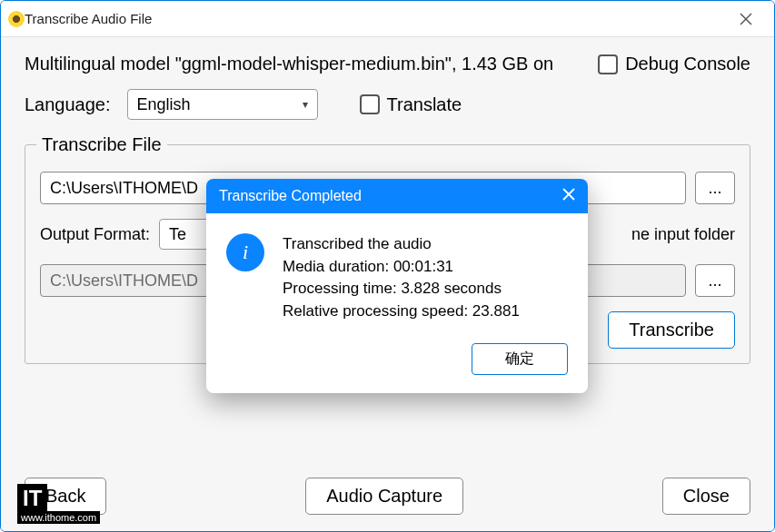 The height and width of the screenshot is (532, 775). I want to click on output-format-value: Te, so click(178, 234).